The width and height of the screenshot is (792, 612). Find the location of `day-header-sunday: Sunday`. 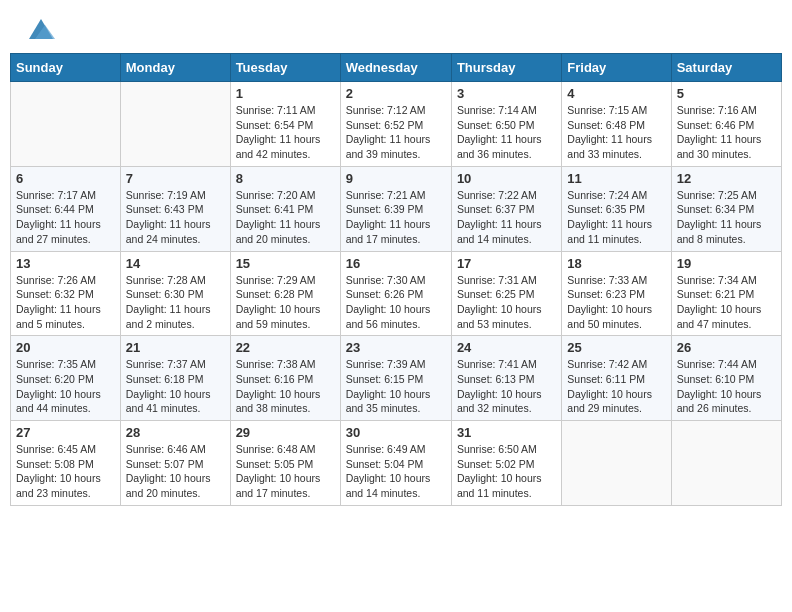

day-header-sunday: Sunday is located at coordinates (66, 68).